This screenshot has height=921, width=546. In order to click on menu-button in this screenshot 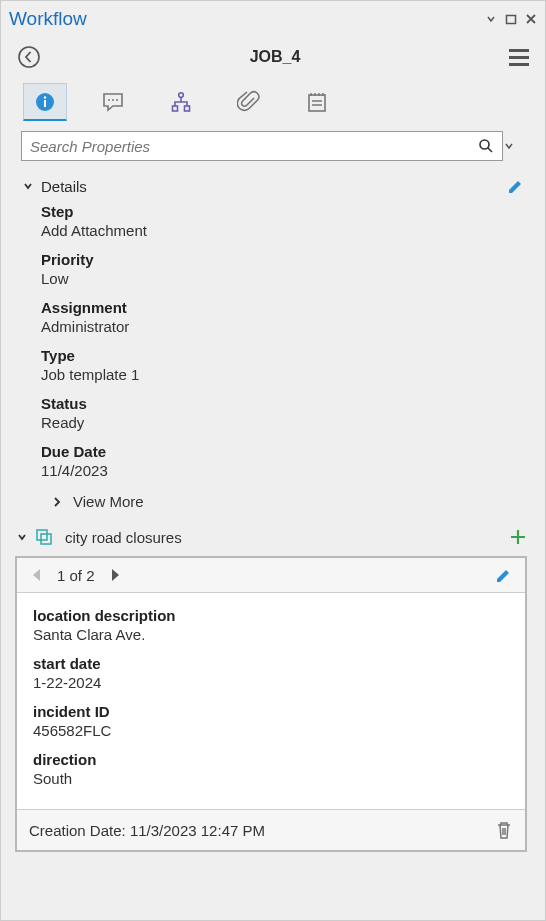, I will do `click(519, 58)`.